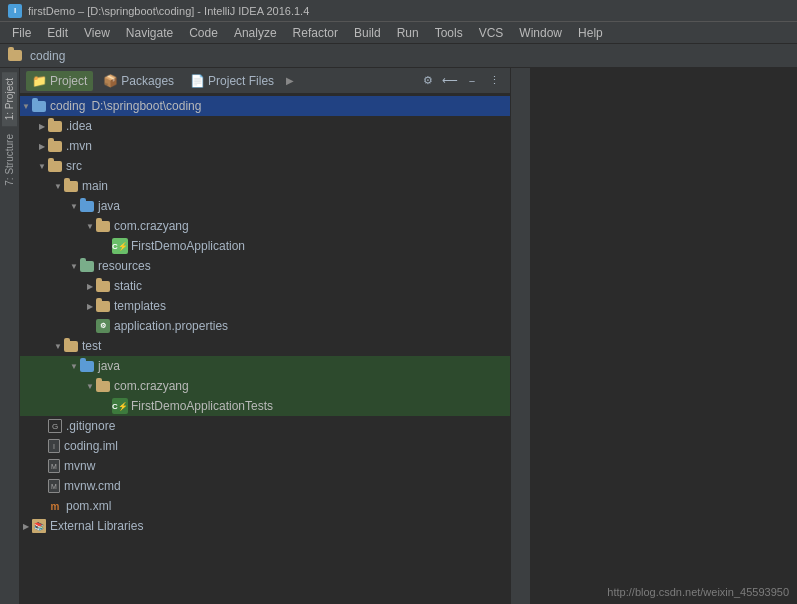  What do you see at coordinates (140, 306) in the screenshot?
I see `tree-label-templates: templates` at bounding box center [140, 306].